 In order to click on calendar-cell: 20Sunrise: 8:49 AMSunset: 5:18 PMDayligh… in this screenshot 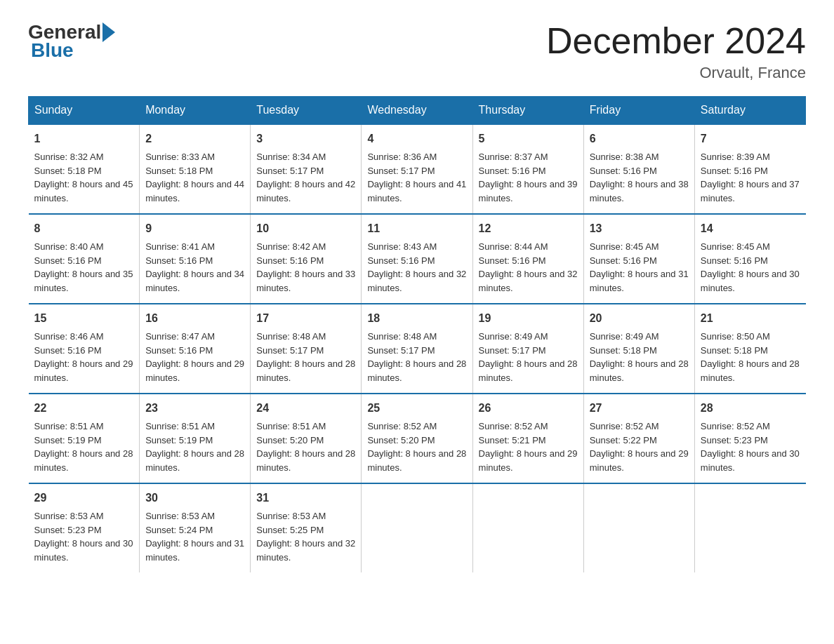, I will do `click(639, 349)`.